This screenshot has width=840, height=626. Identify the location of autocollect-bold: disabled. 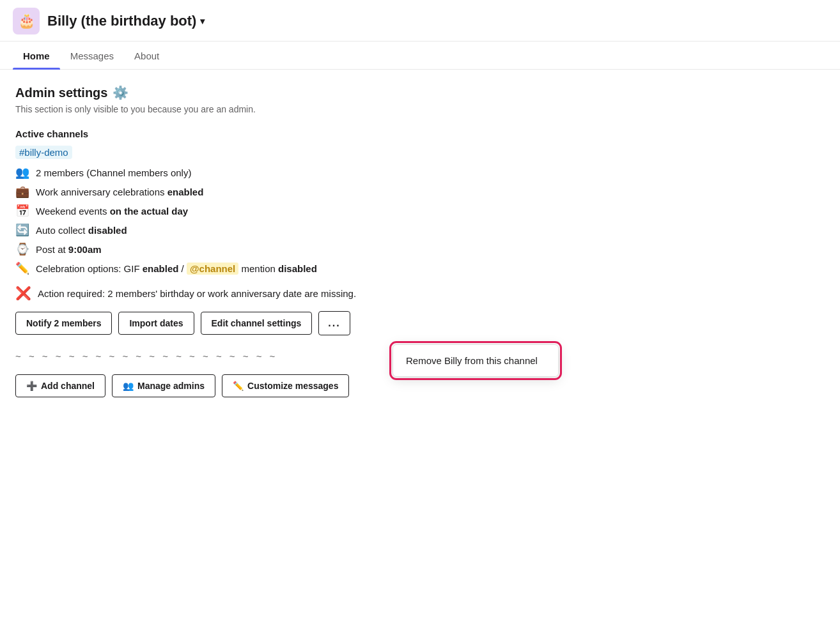
(107, 230).